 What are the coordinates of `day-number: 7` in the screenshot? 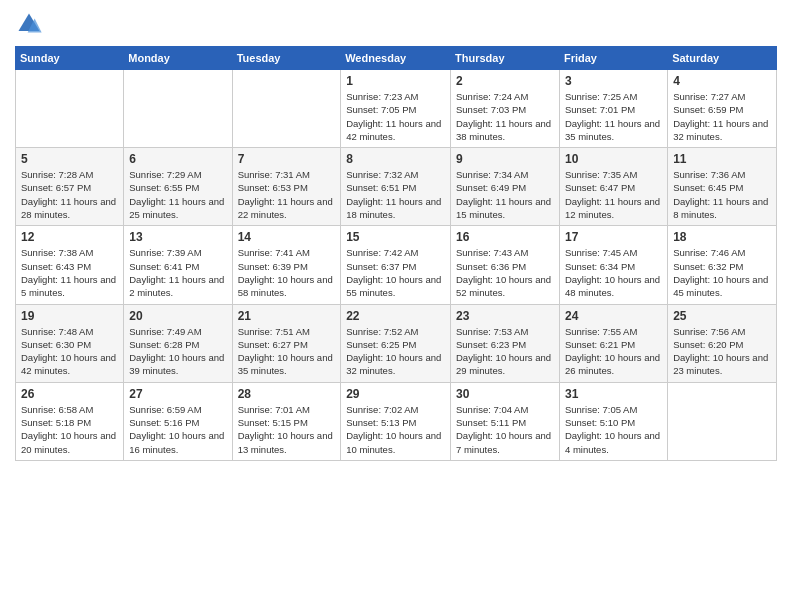 It's located at (287, 159).